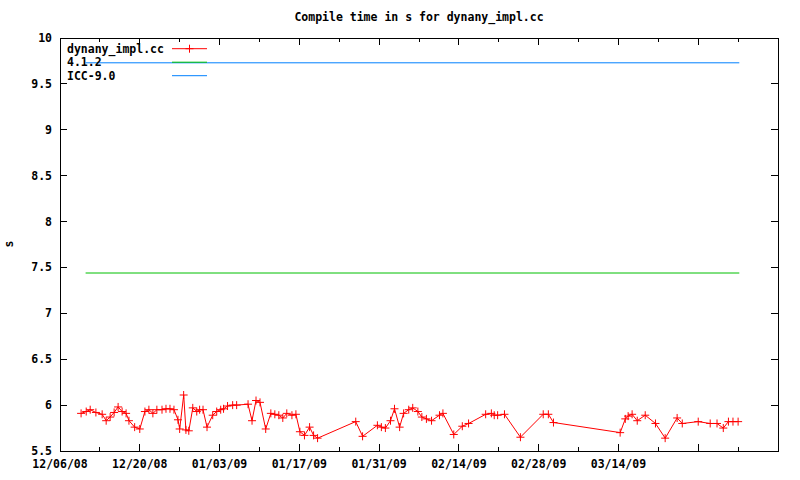 Image resolution: width=800 pixels, height=480 pixels. What do you see at coordinates (48, 313) in the screenshot?
I see `y-tick-label: 7` at bounding box center [48, 313].